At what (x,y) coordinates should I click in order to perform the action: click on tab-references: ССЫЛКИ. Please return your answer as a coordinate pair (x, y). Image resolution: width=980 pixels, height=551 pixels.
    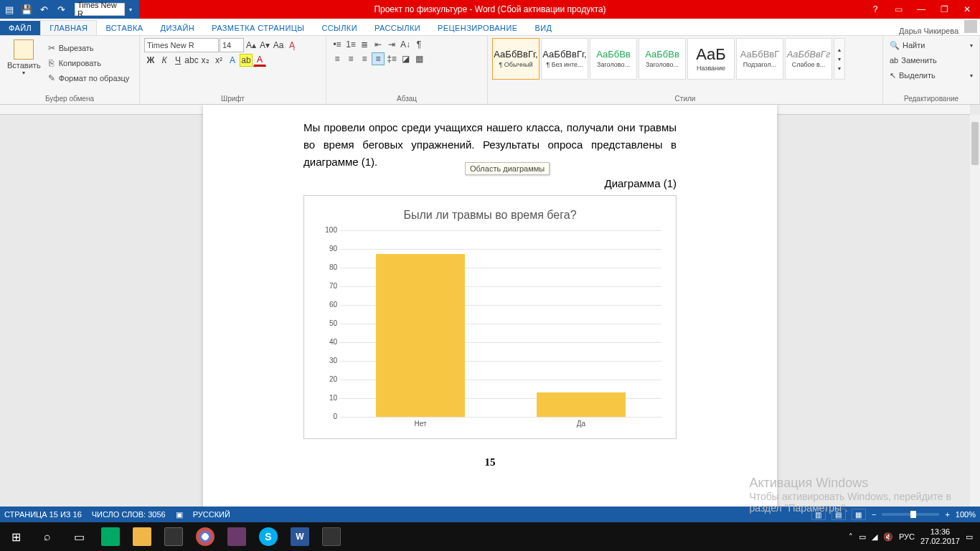
    Looking at the image, I should click on (339, 28).